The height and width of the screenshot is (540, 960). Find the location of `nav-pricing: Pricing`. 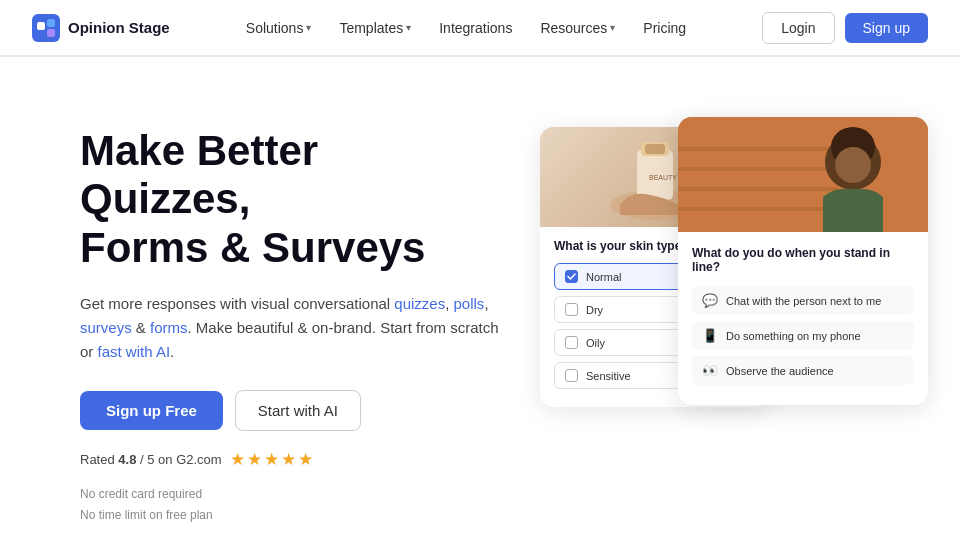

nav-pricing: Pricing is located at coordinates (664, 28).